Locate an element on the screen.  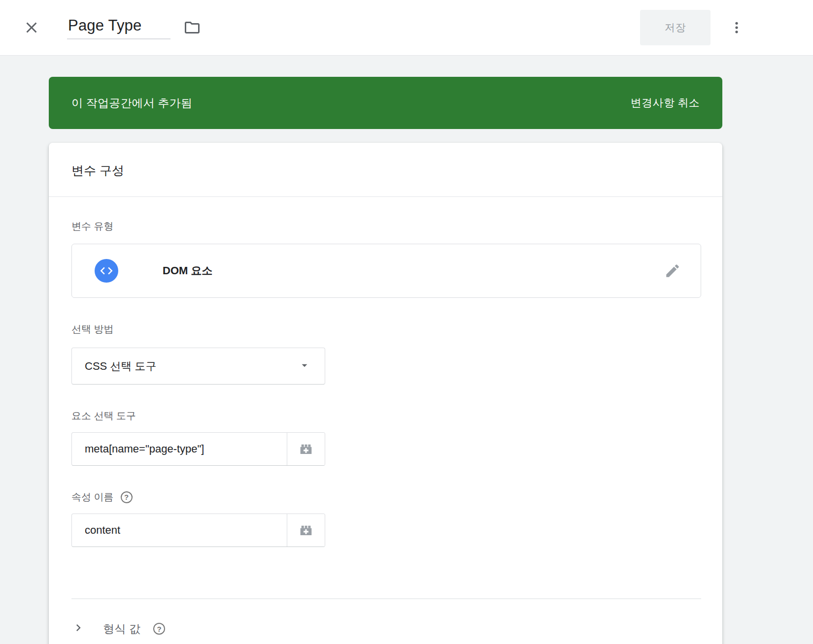
element-selector-section: 요소 선택 도구 is located at coordinates (386, 437).